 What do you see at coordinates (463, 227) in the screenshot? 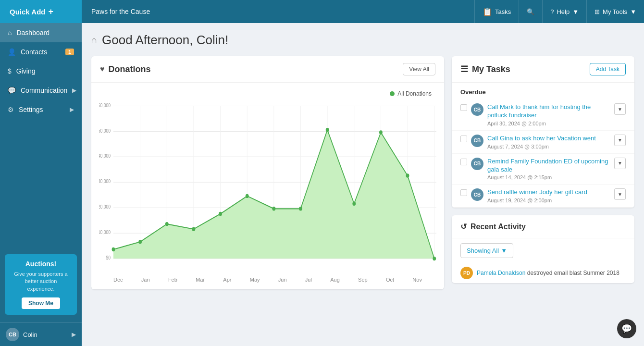
I see `refresh-icon: ↺` at bounding box center [463, 227].